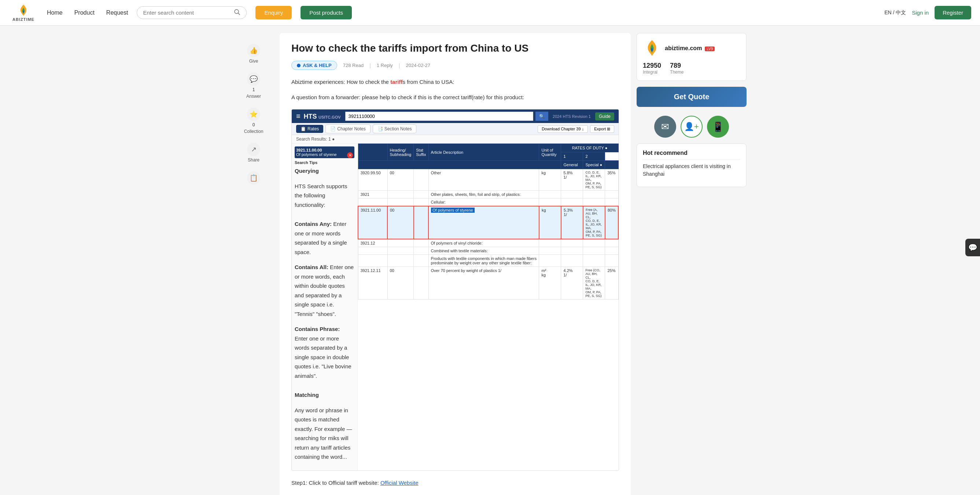 This screenshot has width=980, height=495. I want to click on hts-tab-section: 📑 Section Notes, so click(395, 129).